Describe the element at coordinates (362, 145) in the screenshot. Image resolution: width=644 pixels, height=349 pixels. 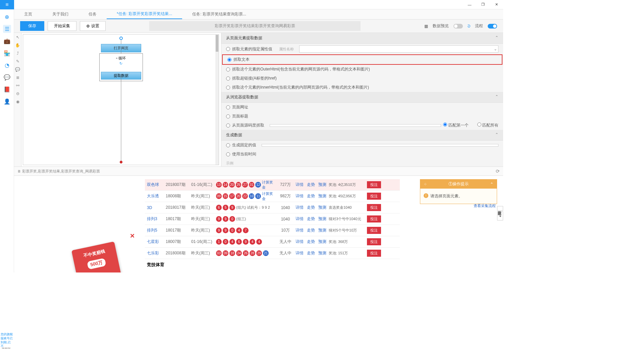
I see `radio-fixed: 生成固定的值` at that location.